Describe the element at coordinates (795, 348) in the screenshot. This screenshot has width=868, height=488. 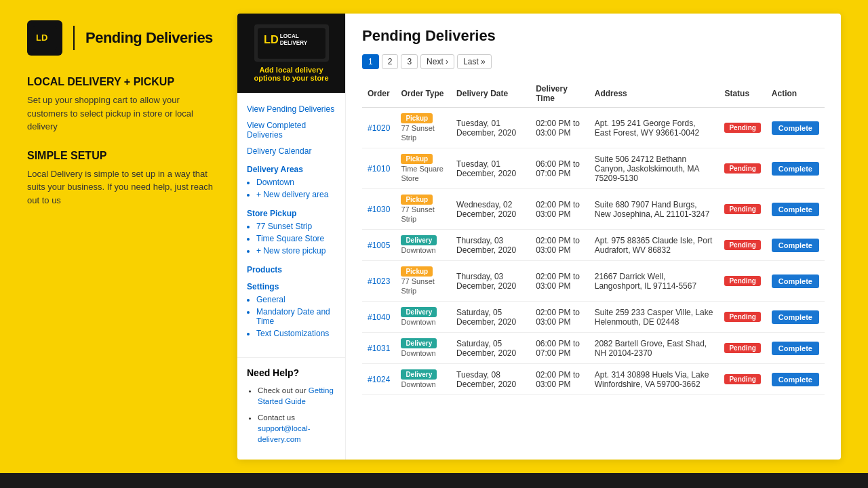
I see `complete-button-6: Complete` at that location.